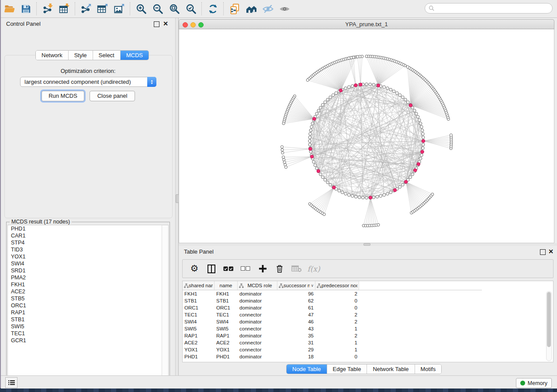  I want to click on cell-shared-name: RAP1, so click(198, 336).